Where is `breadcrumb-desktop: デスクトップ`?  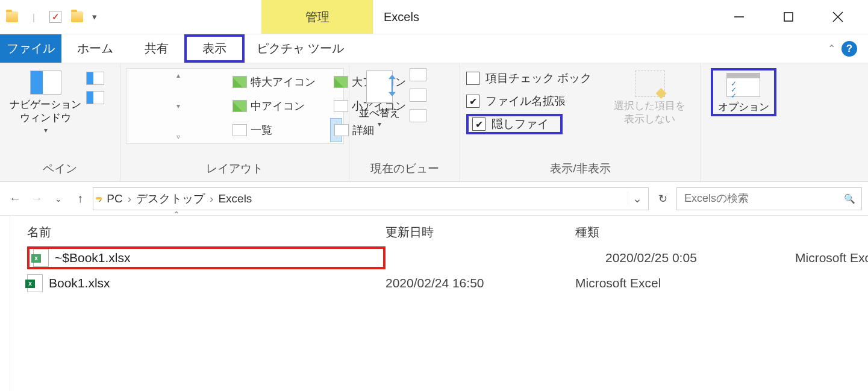 breadcrumb-desktop: デスクトップ is located at coordinates (170, 199).